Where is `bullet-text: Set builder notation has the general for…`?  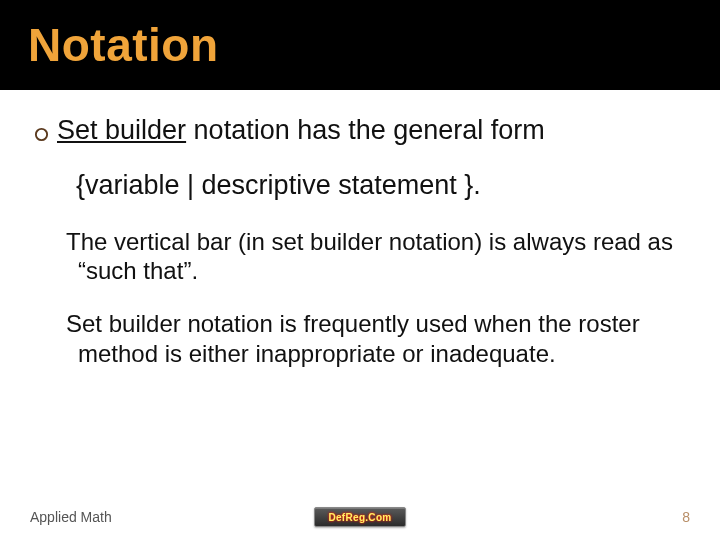 bullet-text: Set builder notation has the general for… is located at coordinates (301, 131).